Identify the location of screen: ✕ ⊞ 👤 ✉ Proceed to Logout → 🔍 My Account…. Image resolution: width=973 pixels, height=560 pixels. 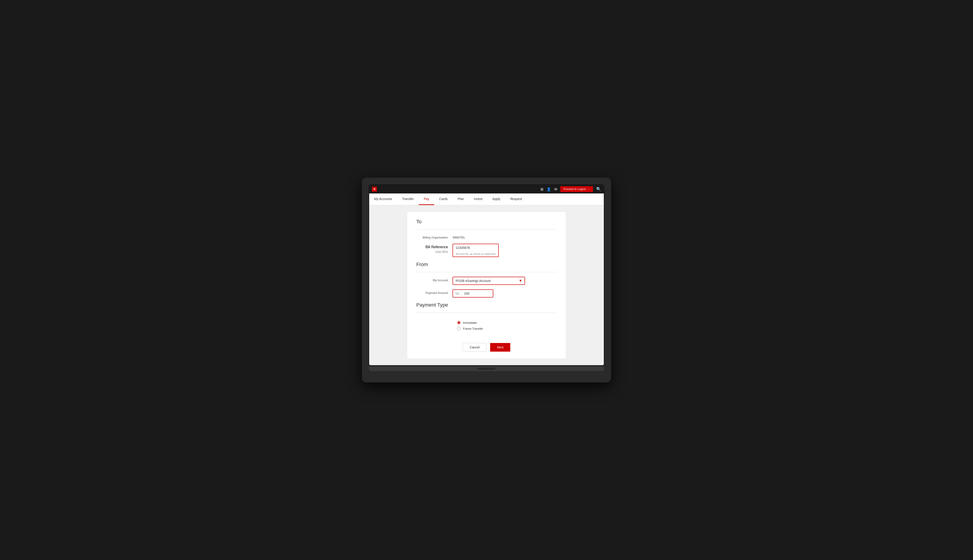
(486, 275).